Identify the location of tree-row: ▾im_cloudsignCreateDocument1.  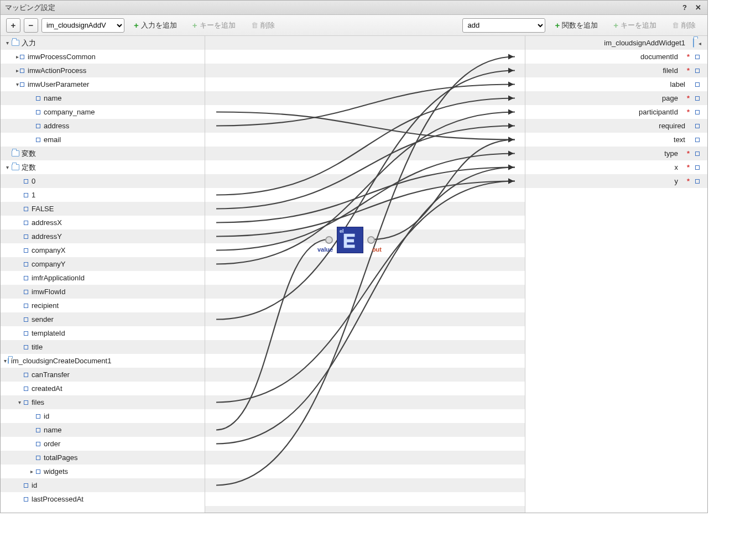
(103, 361).